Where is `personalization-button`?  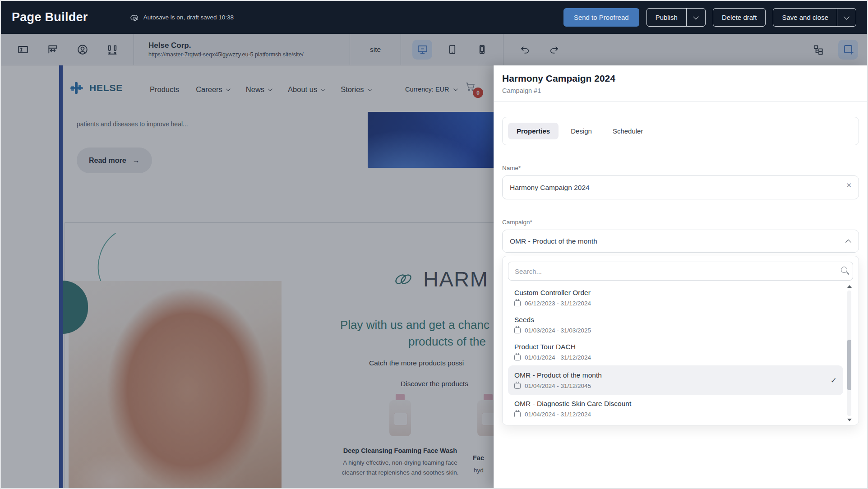 personalization-button is located at coordinates (83, 50).